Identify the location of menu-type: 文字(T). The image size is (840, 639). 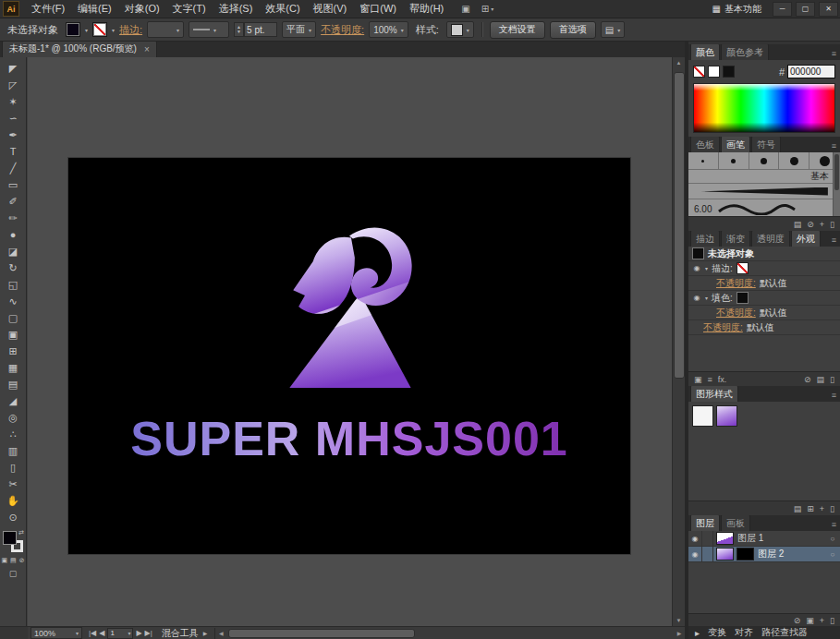
(189, 9).